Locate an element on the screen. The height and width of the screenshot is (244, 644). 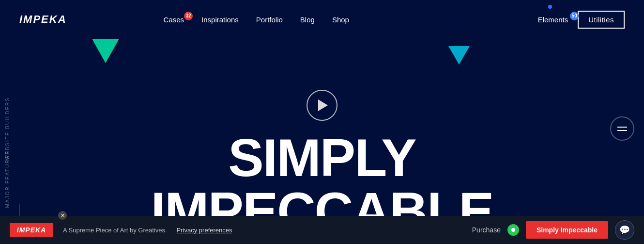
play-button is located at coordinates (322, 105).